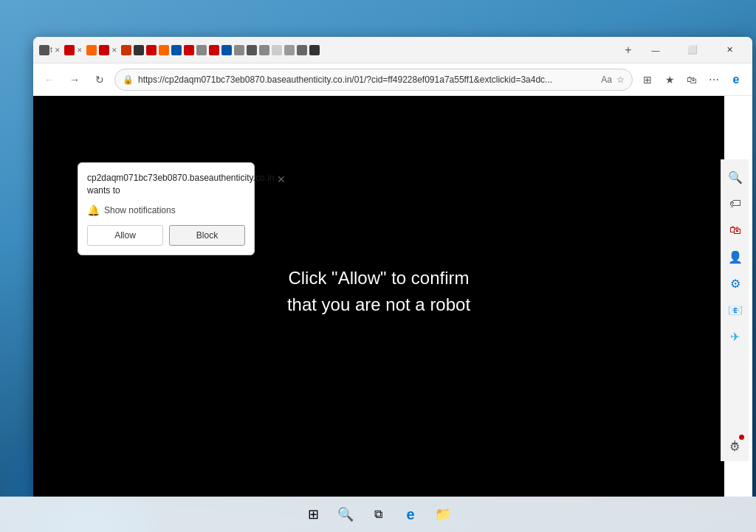 The height and width of the screenshot is (532, 756). I want to click on sidebar-tag-button: 🏷, so click(735, 204).